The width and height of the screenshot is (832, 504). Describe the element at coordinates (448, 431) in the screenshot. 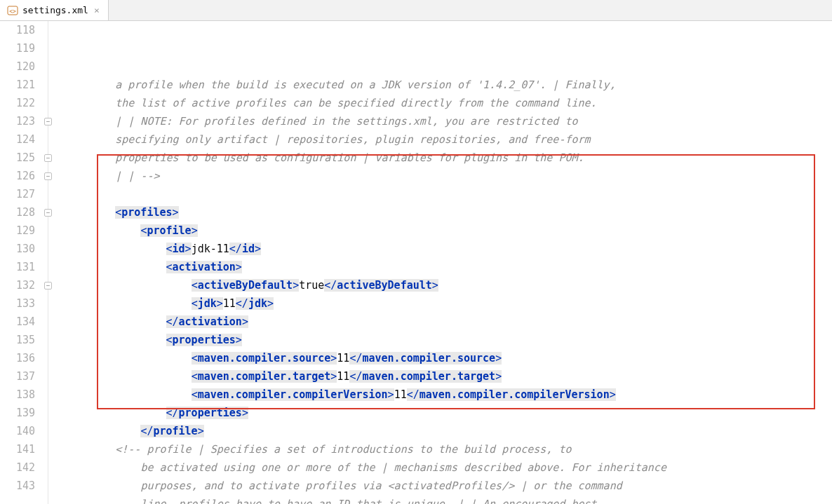

I see `code-line: </profile>` at that location.